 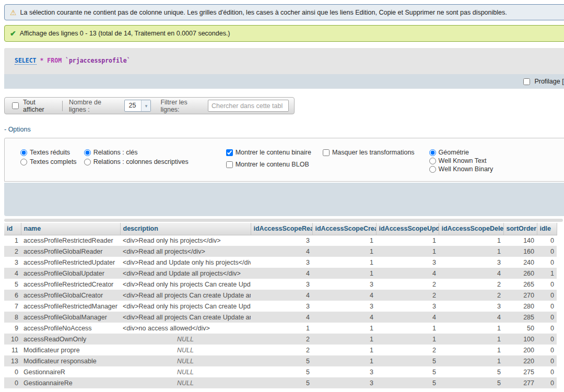 I want to click on profiling-row: Profilage [ E, so click(x=284, y=81).